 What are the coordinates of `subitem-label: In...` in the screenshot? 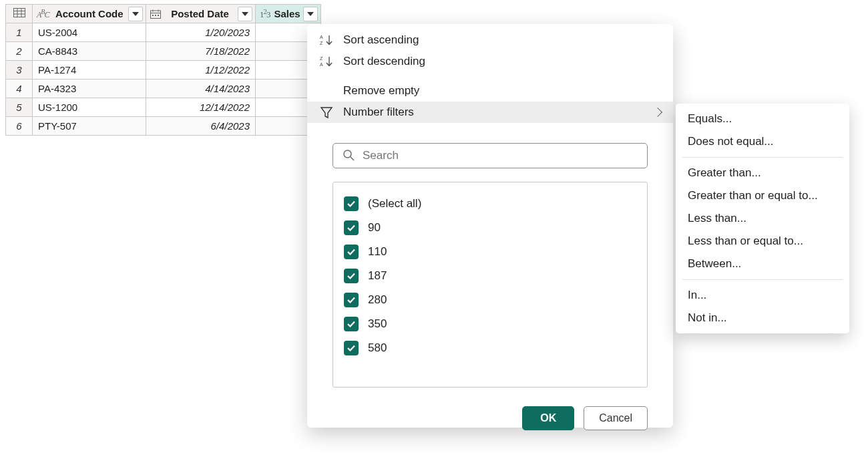 It's located at (697, 295).